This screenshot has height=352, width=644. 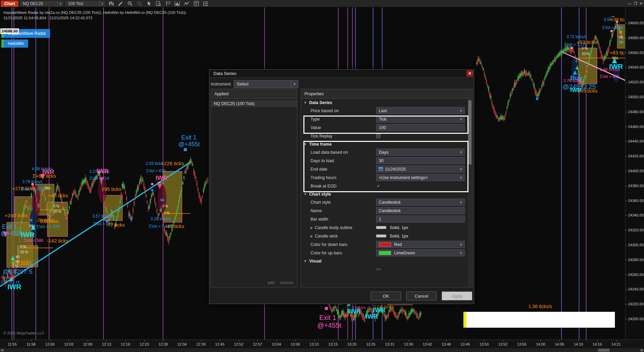 I want to click on price-axis-label: 24540.00, so click(x=636, y=67).